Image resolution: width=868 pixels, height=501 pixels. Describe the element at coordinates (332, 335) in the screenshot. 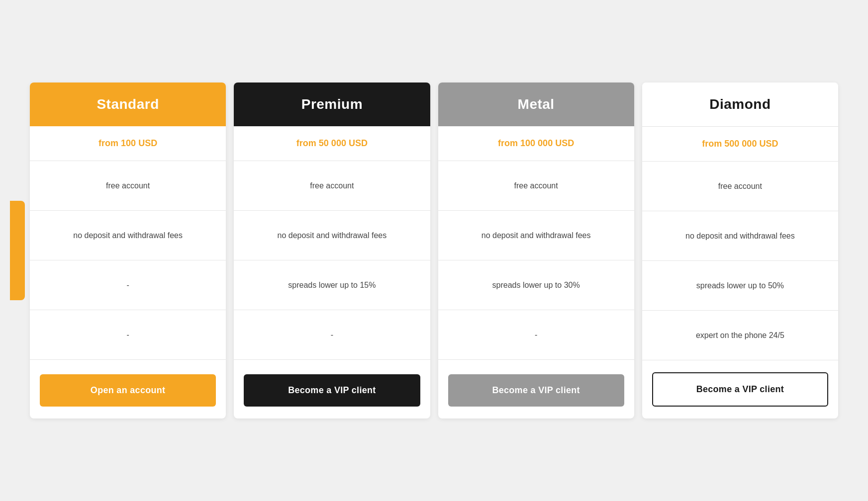

I see `premium-feature-3: -` at that location.